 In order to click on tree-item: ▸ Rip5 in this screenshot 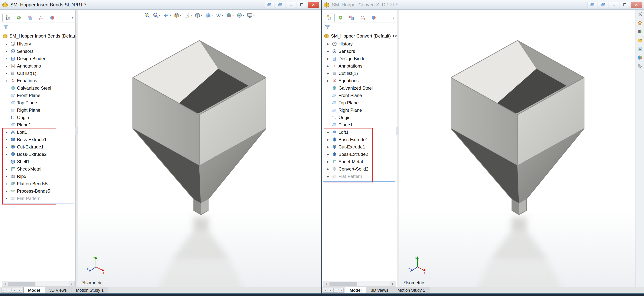, I will do `click(38, 176)`.